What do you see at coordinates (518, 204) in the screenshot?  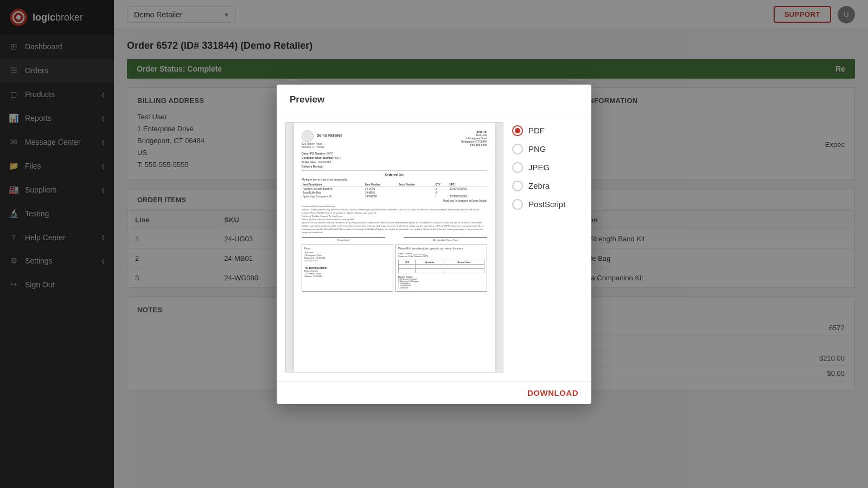 I see `postscript-radio` at bounding box center [518, 204].